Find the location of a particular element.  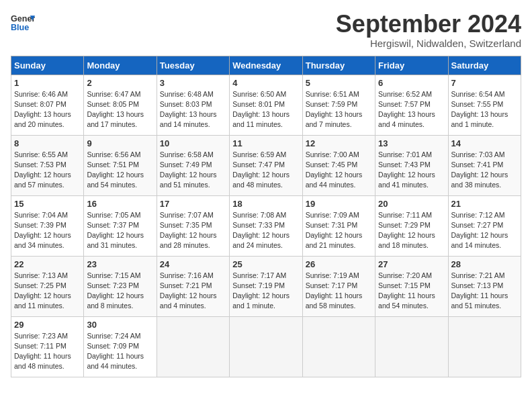

day-number: 6 is located at coordinates (411, 83).